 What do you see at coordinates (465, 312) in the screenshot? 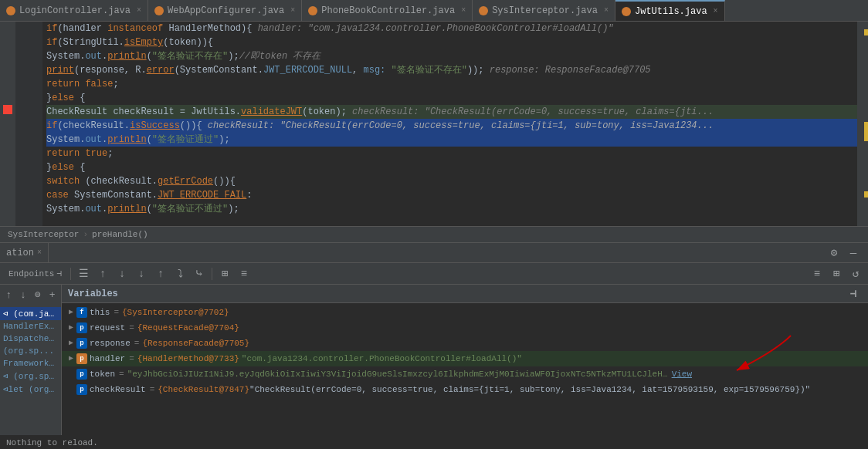
I see `var-item-this: ▶ f this = {SysInterceptor@7702}` at bounding box center [465, 312].